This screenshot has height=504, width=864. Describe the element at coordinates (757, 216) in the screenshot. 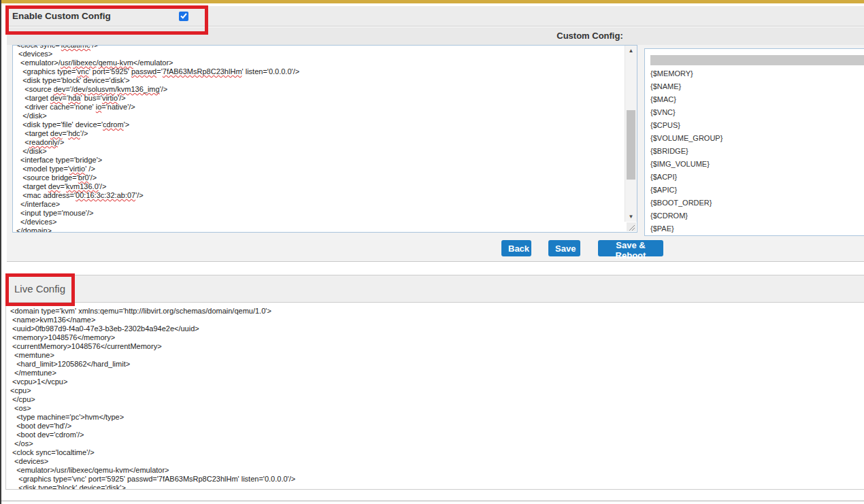

I see `template-variable-item: {$CDROM}` at that location.